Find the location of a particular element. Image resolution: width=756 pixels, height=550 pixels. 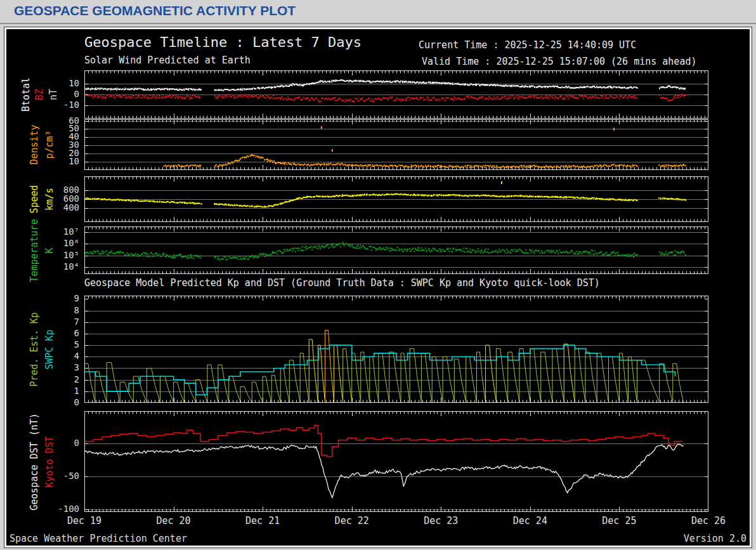

y-tick-label: -100 is located at coordinates (60, 509).